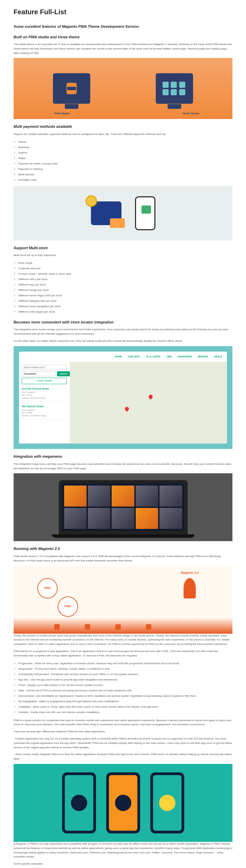 Image resolution: width=246 pixels, height=868 pixels. Describe the element at coordinates (123, 456) in the screenshot. I see `sec5-heading: Integration with megamenu` at that location.